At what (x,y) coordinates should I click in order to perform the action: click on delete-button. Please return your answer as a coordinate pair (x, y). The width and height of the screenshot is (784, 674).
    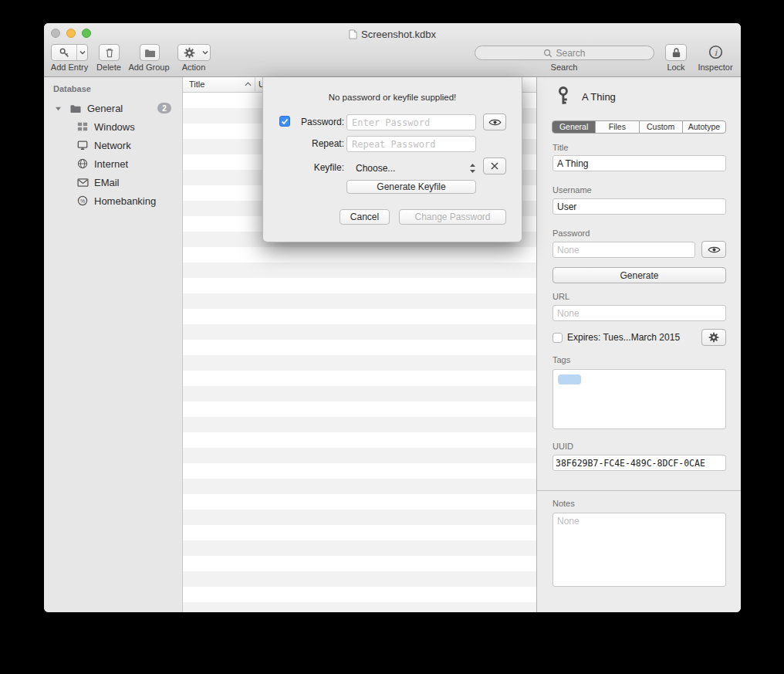
    Looking at the image, I should click on (110, 52).